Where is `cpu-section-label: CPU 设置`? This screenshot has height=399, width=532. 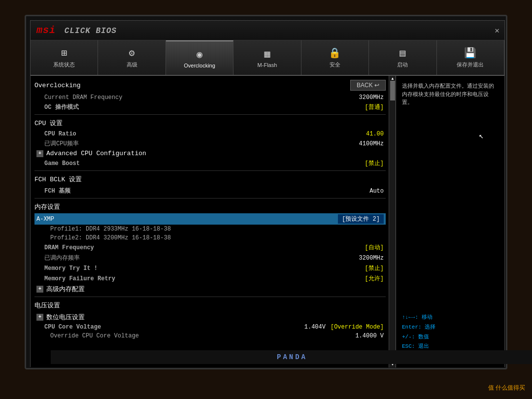
cpu-section-label: CPU 设置 is located at coordinates (48, 123).